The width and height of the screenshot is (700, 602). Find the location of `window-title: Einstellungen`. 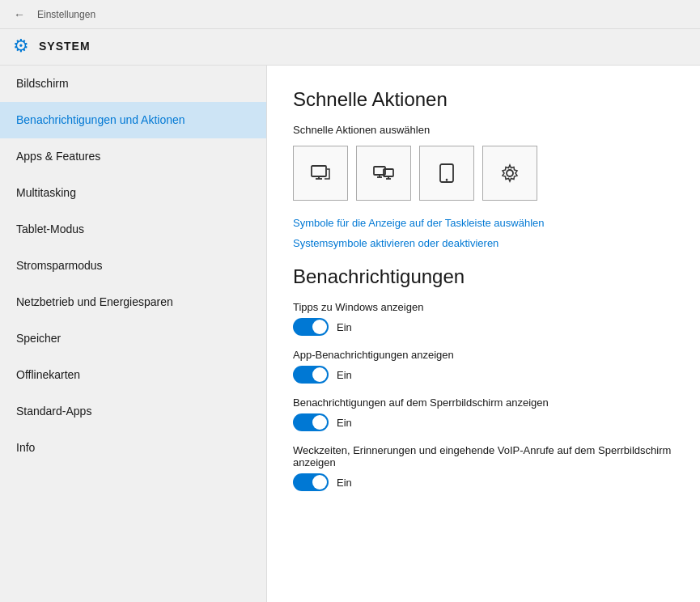

window-title: Einstellungen is located at coordinates (66, 15).